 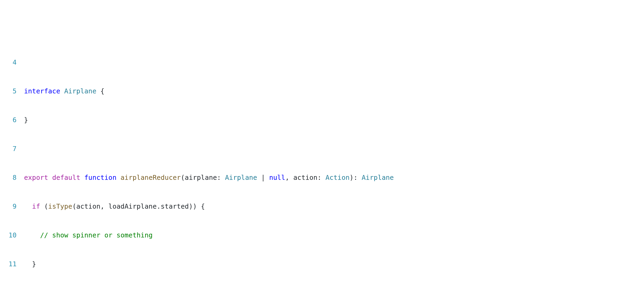 I want to click on type-name: Action, so click(x=337, y=178).